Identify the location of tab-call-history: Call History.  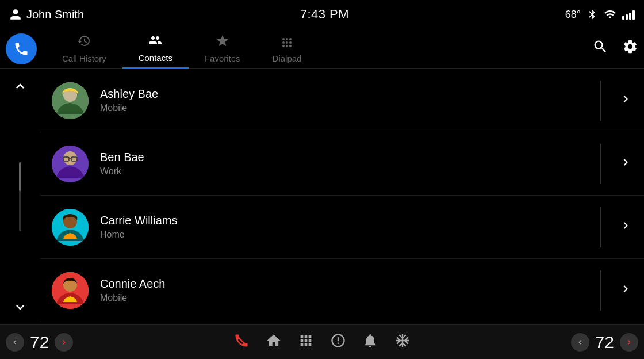
(84, 48).